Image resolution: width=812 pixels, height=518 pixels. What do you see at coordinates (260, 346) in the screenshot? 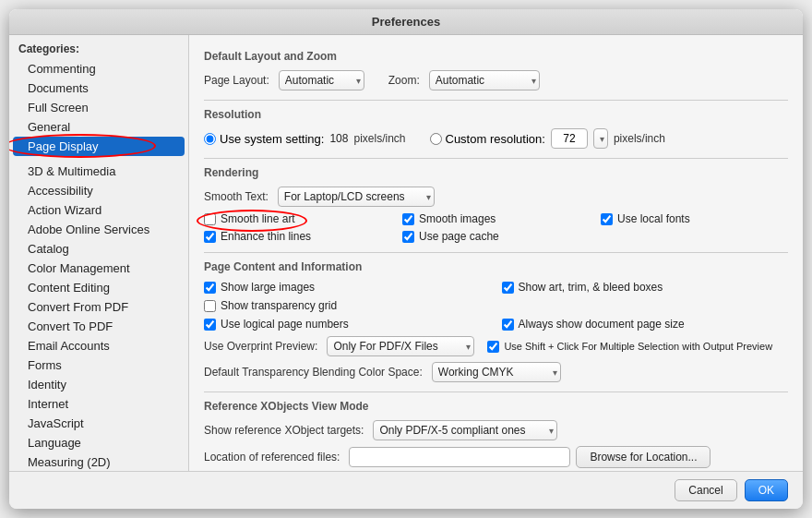
I see `overprint-label: Use Overprint Preview:` at bounding box center [260, 346].